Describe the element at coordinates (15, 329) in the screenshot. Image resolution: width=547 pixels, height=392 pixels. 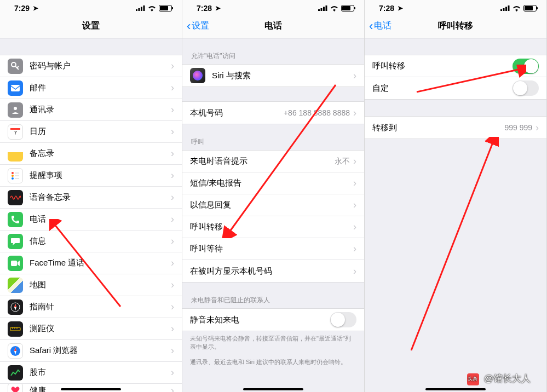
I see `measure-icon` at that location.